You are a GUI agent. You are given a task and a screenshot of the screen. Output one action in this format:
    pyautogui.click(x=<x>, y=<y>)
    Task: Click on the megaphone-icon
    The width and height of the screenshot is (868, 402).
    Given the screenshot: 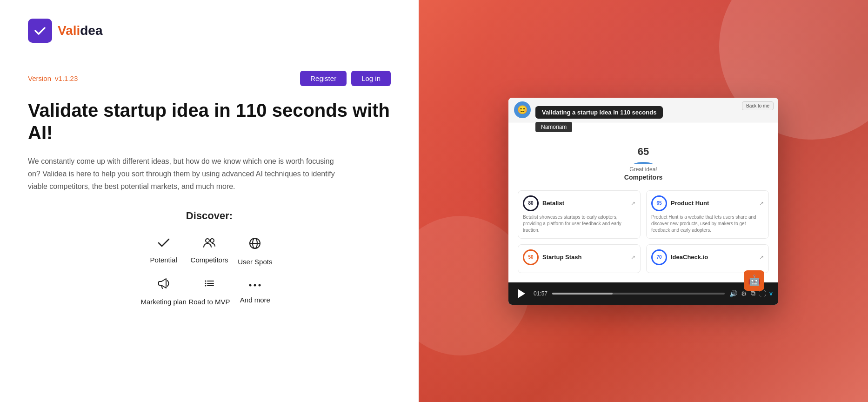 What is the action you would take?
    pyautogui.click(x=164, y=285)
    